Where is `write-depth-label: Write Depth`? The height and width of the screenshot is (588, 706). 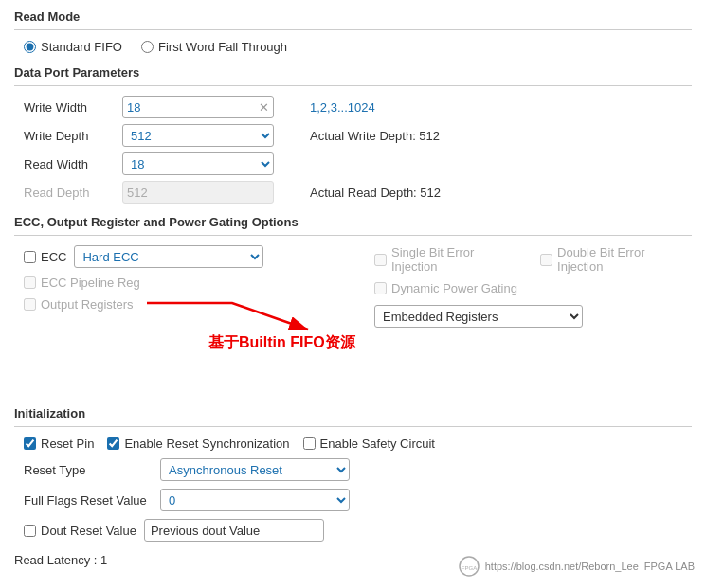 write-depth-label: Write Depth is located at coordinates (71, 136).